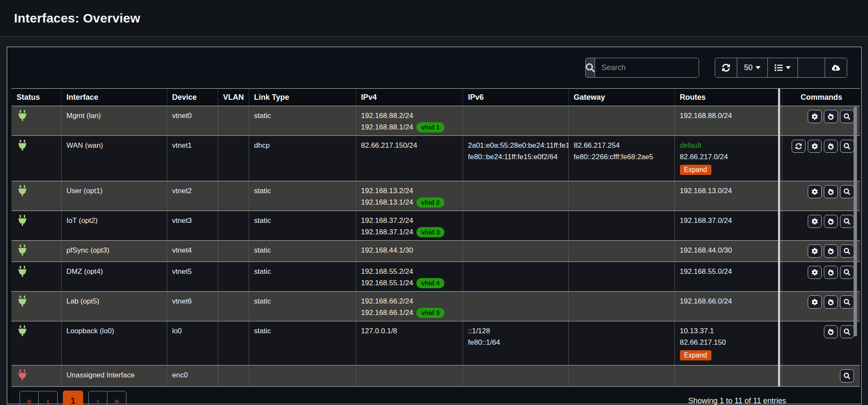 Image resolution: width=868 pixels, height=405 pixels. What do you see at coordinates (48, 398) in the screenshot?
I see `prev-page-button: ‹` at bounding box center [48, 398].